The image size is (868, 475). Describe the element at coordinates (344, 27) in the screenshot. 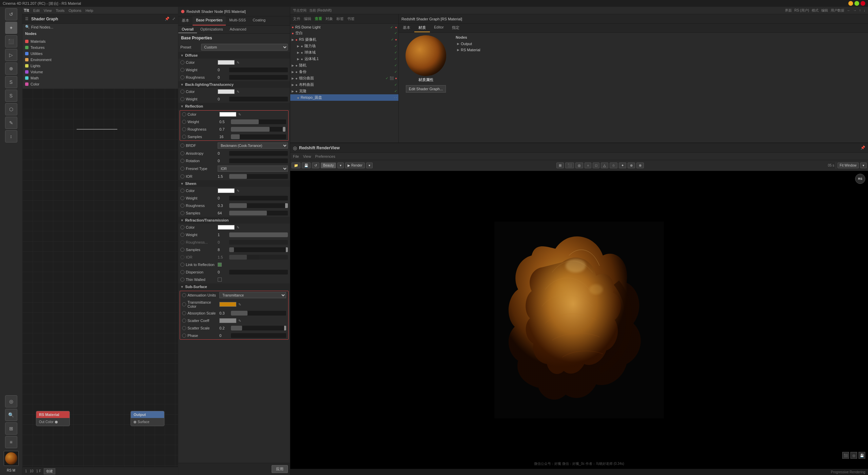

I see `ol-rs-dome-light: ● RS Dome Light ✓ ●` at that location.